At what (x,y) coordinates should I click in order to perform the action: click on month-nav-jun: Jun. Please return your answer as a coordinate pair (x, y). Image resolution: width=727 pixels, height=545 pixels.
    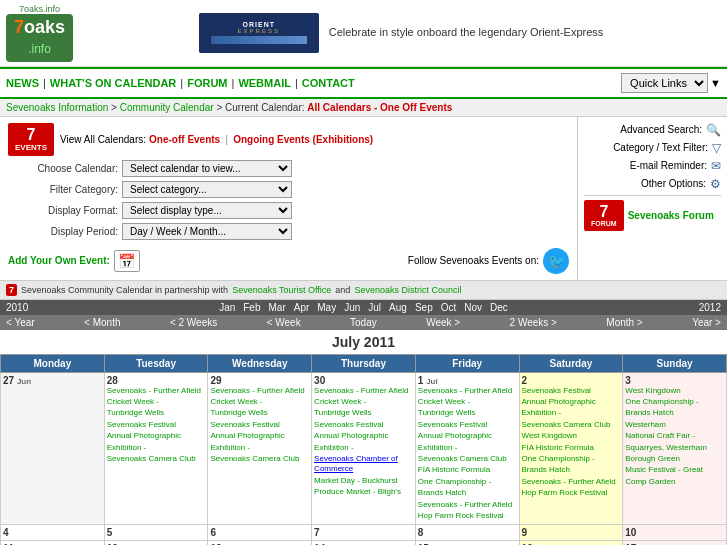
    Looking at the image, I should click on (352, 308).